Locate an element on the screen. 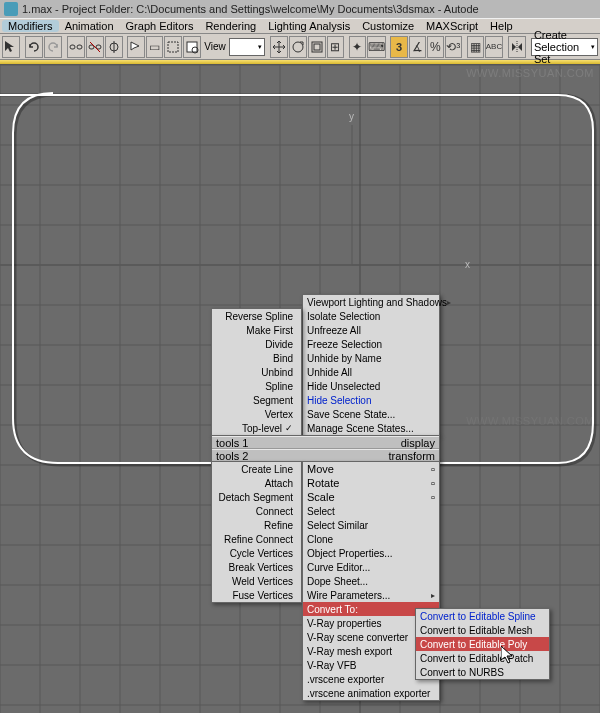 The width and height of the screenshot is (600, 713). unlink-icon is located at coordinates (95, 47).